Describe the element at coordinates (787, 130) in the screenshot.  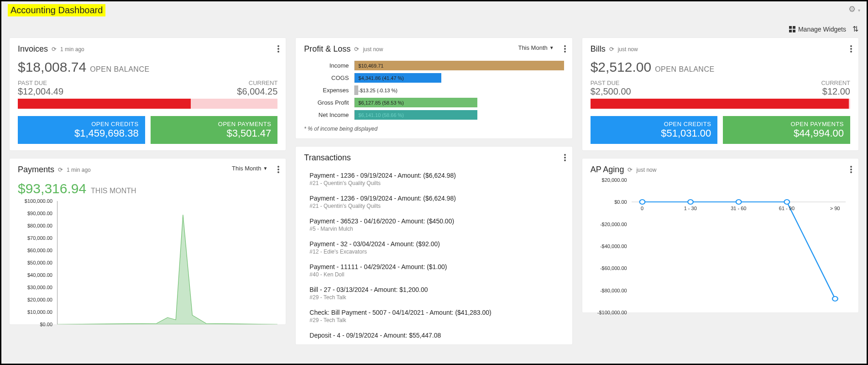
I see `bills-open-payments-tile: OPEN PAYMENTS $44,994.00` at that location.